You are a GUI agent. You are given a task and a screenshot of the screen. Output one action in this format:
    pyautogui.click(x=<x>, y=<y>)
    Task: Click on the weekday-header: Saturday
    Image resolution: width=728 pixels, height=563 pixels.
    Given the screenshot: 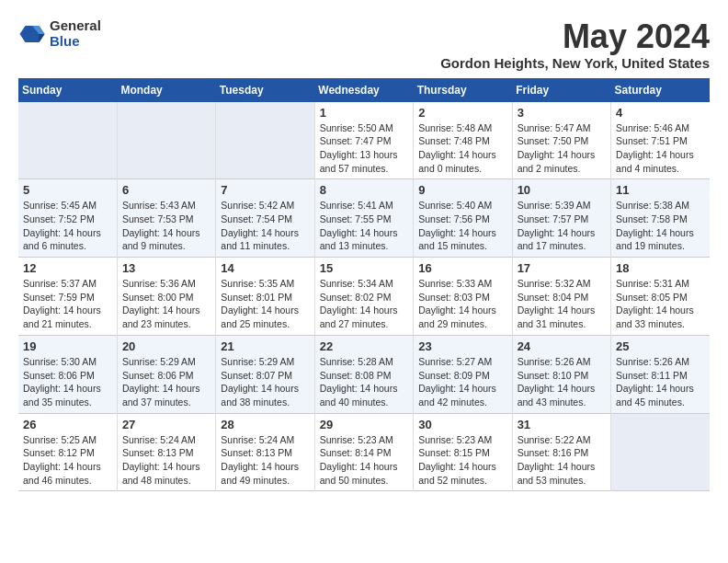 What is the action you would take?
    pyautogui.click(x=660, y=90)
    